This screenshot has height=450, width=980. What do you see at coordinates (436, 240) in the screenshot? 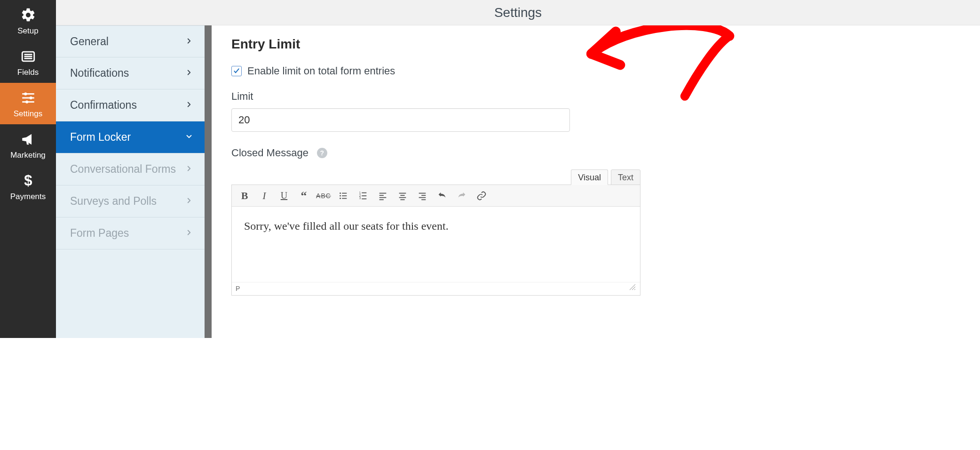
I see `closed-message-editor: B I U “ ABC 123 Sorry, we've filled all …` at bounding box center [436, 240].